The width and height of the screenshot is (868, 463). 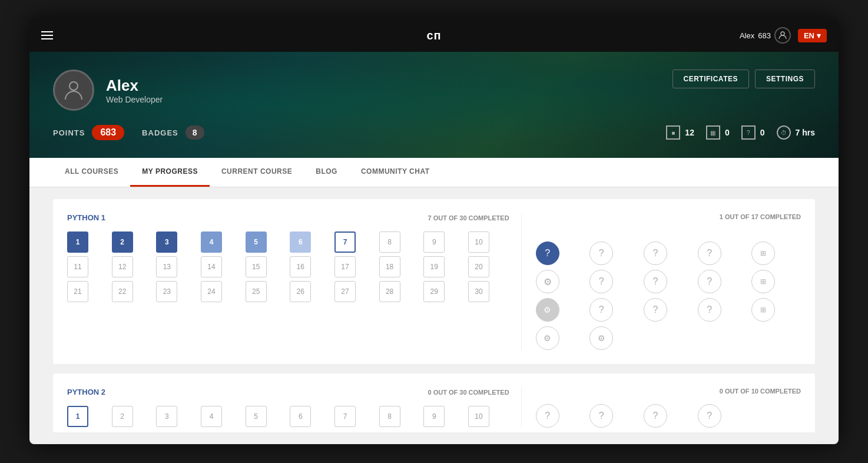 What do you see at coordinates (122, 242) in the screenshot?
I see `lesson-2: 2` at bounding box center [122, 242].